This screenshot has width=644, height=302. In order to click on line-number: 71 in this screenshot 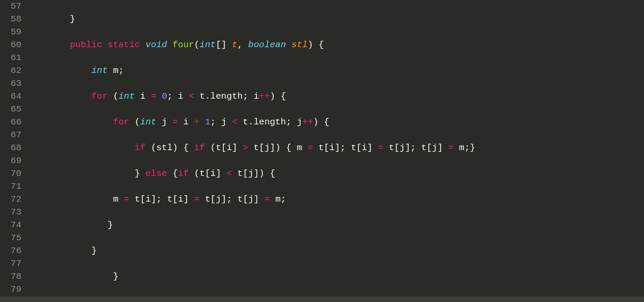, I will do `click(11, 187)`.